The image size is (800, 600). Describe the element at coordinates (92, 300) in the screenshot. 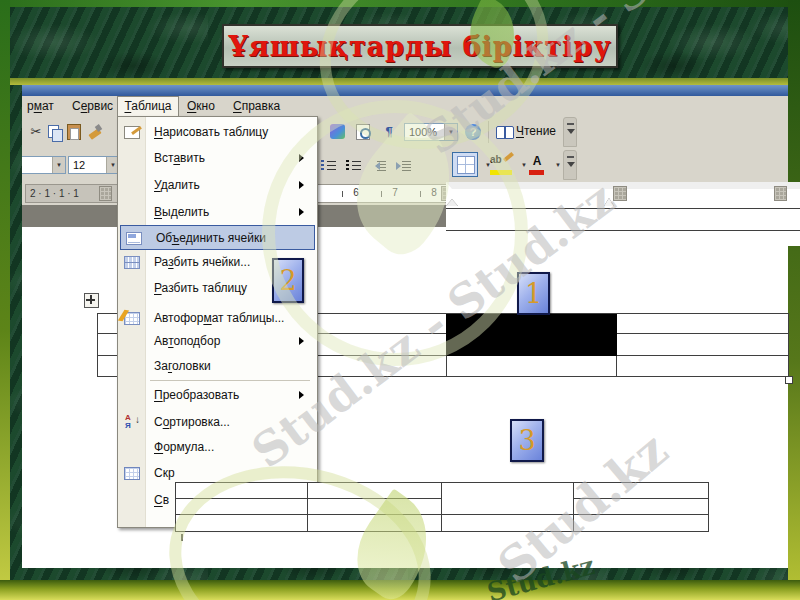

I see `table-move-handle` at that location.